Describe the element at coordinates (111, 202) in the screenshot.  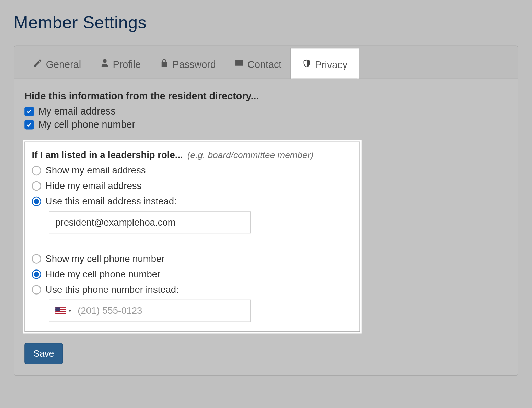
I see `radio-label: Use this email address instead:` at that location.